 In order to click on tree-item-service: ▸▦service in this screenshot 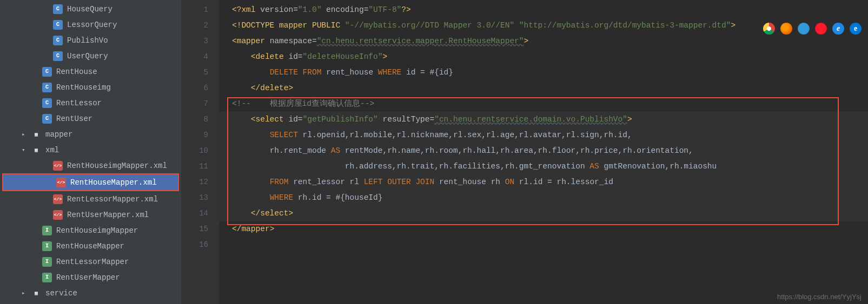, I will do `click(91, 293)`.